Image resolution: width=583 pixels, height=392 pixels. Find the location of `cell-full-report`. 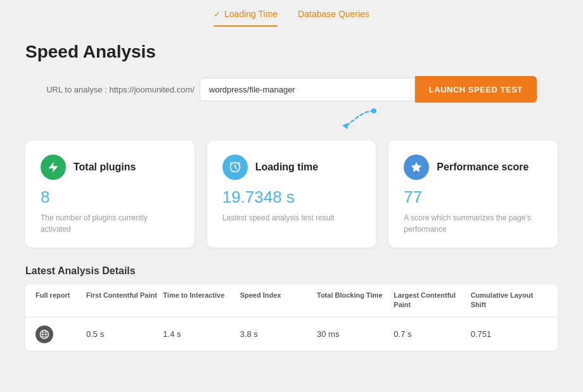

cell-full-report is located at coordinates (61, 334).